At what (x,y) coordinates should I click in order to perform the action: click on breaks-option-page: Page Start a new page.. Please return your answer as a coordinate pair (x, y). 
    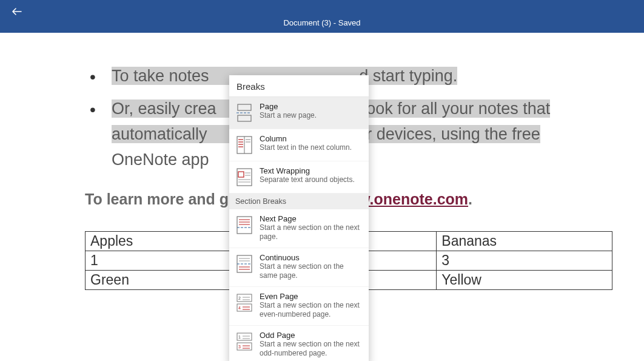
    Looking at the image, I should click on (299, 113).